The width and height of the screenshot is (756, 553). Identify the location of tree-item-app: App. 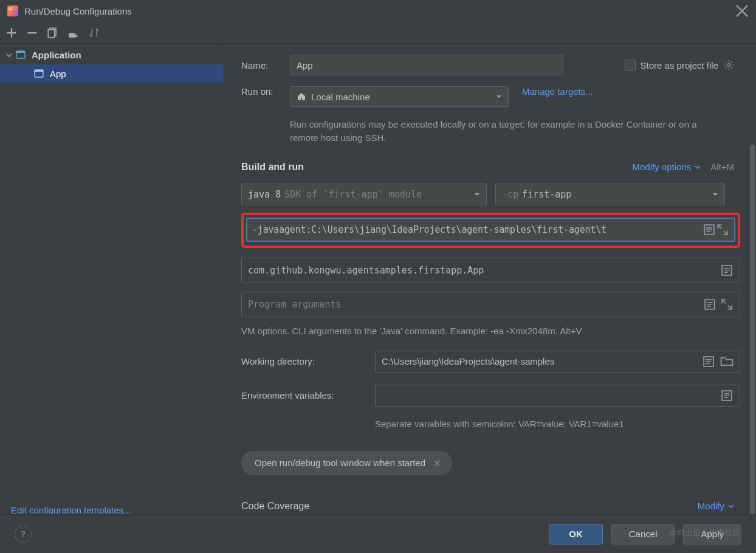
(112, 74).